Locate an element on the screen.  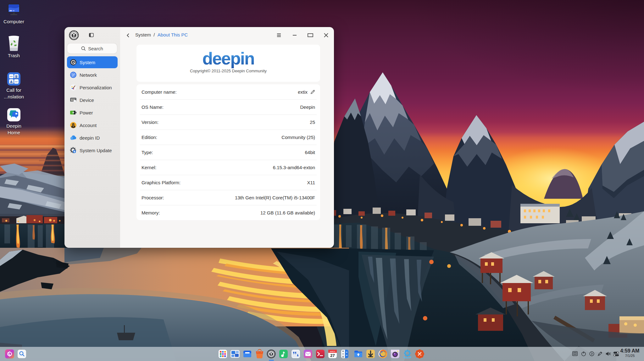
svg-text: 文 is located at coordinates (16, 77).